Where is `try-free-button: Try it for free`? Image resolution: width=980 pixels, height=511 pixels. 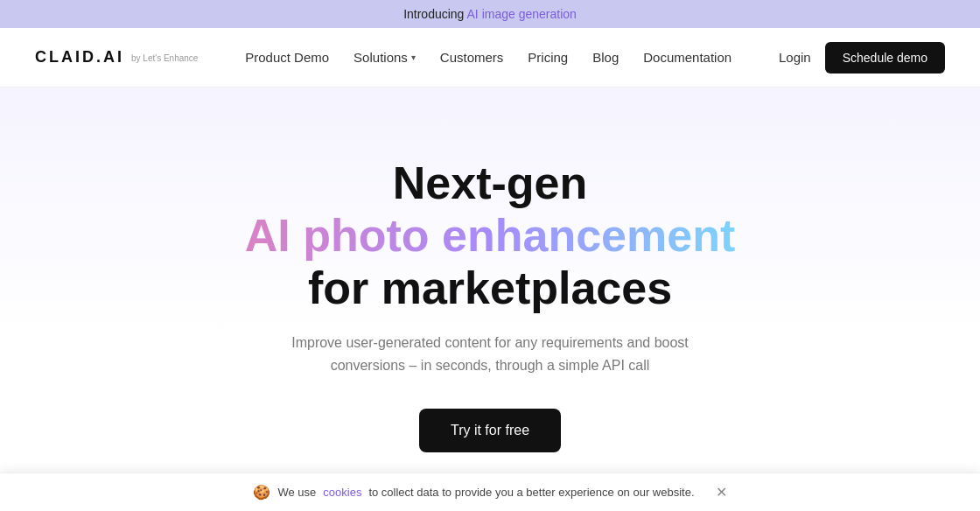
try-free-button: Try it for free is located at coordinates (490, 430).